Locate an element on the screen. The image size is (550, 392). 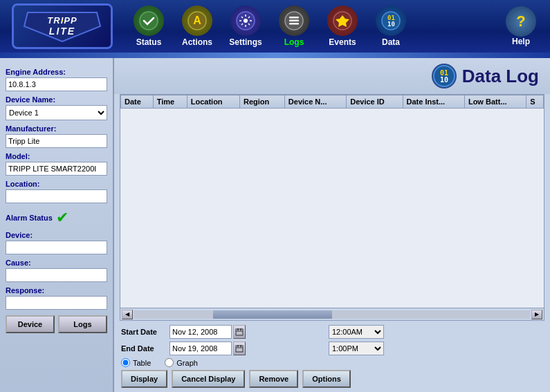
logs-icon is located at coordinates (294, 21).